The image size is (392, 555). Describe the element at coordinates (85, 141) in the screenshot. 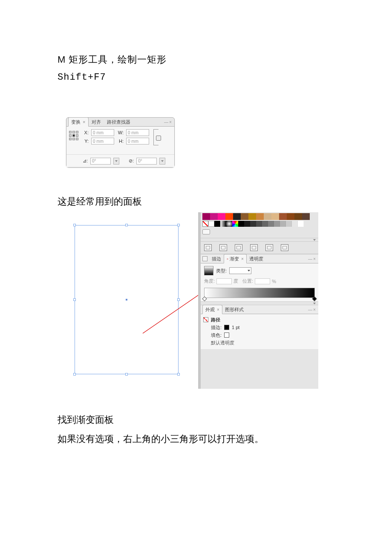

I see `y-label: Y:` at that location.